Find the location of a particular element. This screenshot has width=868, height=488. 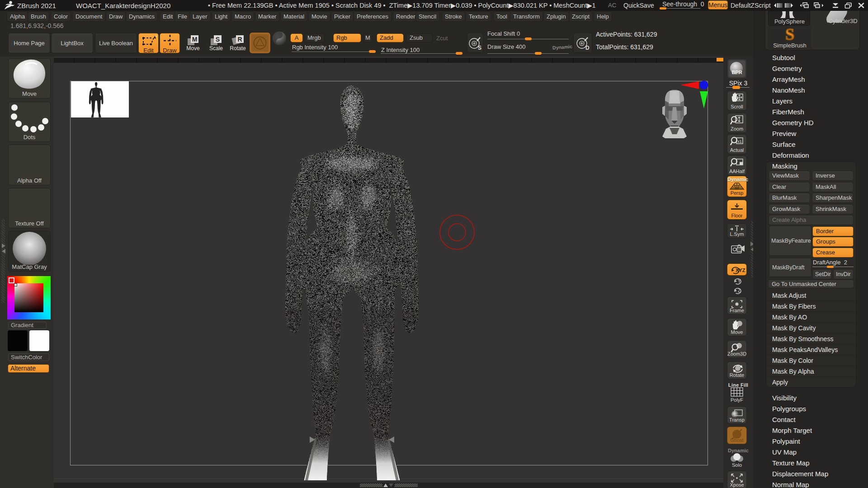

svg-text: XYZ is located at coordinates (741, 270).